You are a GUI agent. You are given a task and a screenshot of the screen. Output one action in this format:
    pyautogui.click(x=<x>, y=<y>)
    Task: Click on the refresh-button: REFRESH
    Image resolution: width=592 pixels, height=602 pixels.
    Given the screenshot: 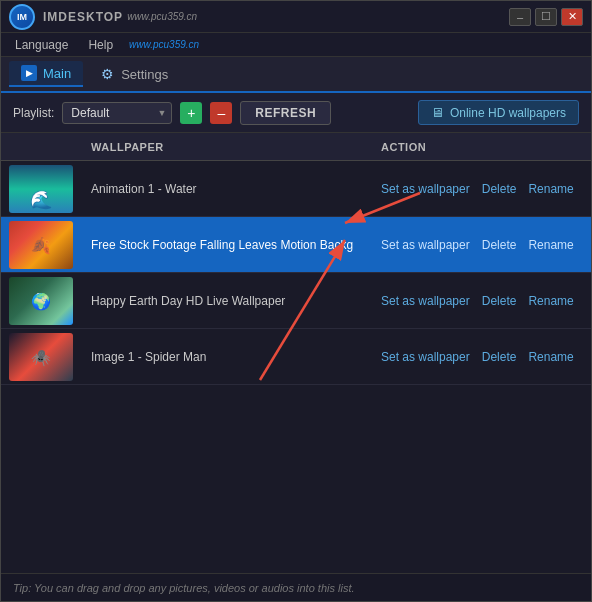 What is the action you would take?
    pyautogui.click(x=286, y=113)
    